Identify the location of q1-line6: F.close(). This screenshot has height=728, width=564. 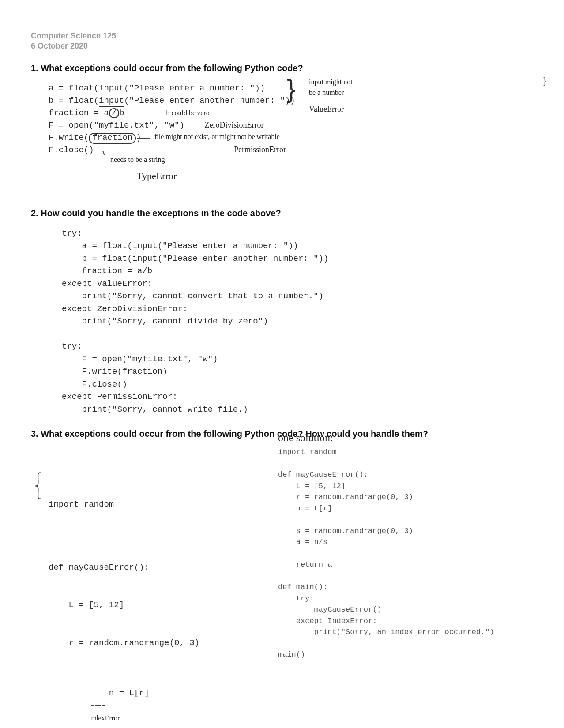
(71, 150).